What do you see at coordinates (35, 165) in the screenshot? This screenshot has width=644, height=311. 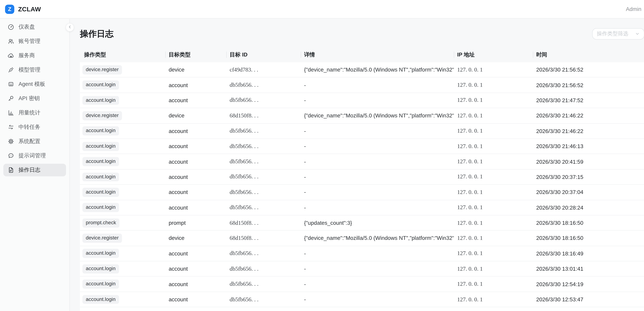 I see `sidebar: 仪表盘账号管理服务商模型管理Agent 模板API 密钥用量统计中转任务系统配置…` at bounding box center [35, 165].